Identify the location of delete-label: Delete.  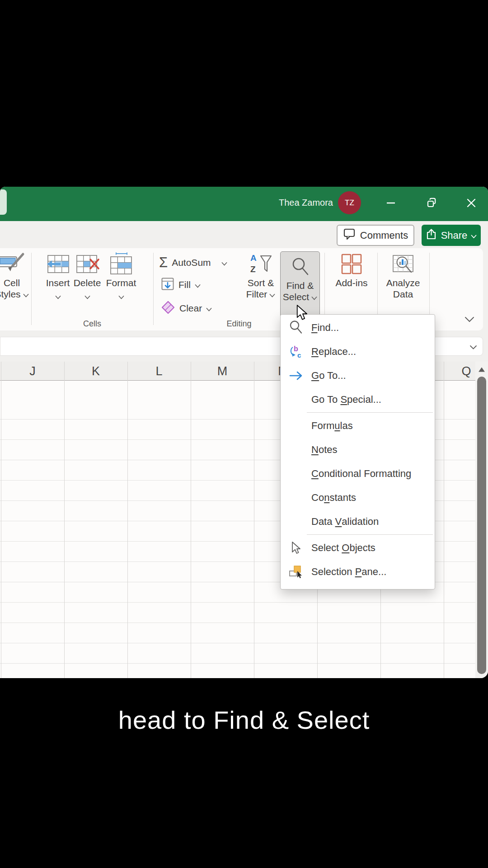
(88, 283).